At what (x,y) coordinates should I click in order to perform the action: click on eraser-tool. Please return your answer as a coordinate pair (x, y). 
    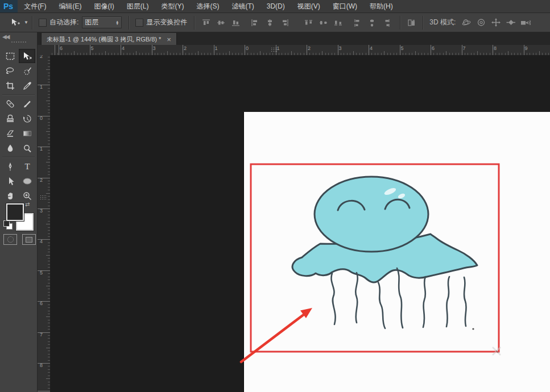
    Looking at the image, I should click on (10, 133).